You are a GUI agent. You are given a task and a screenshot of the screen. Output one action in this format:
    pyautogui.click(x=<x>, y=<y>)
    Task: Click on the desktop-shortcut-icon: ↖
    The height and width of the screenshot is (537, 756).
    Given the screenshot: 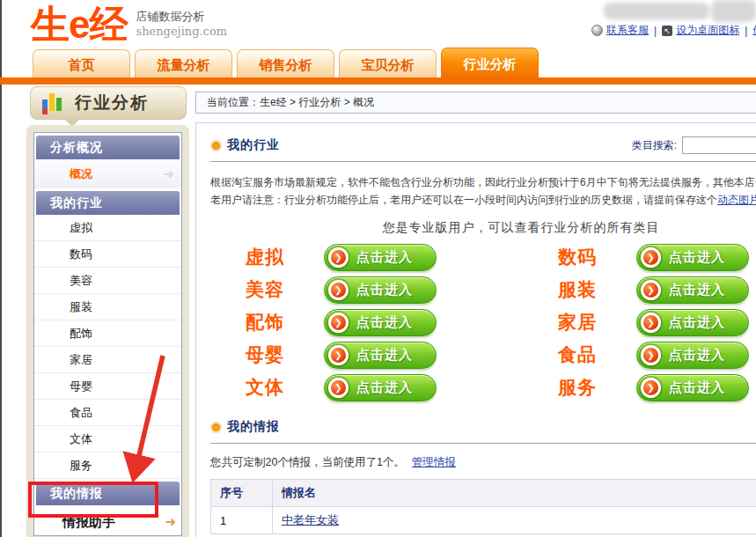 What is the action you would take?
    pyautogui.click(x=667, y=31)
    